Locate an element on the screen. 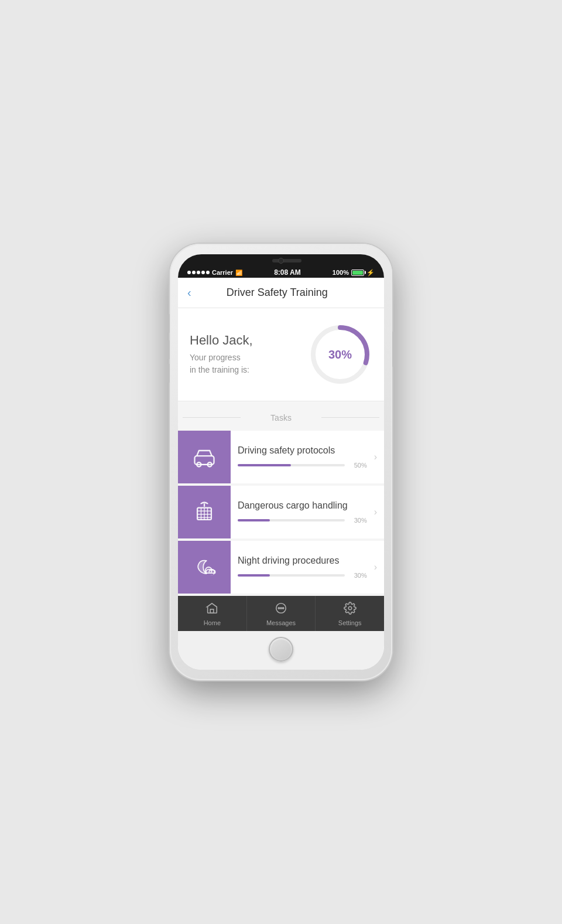 The height and width of the screenshot is (924, 562). status-left: Carrier 📶 is located at coordinates (215, 272).